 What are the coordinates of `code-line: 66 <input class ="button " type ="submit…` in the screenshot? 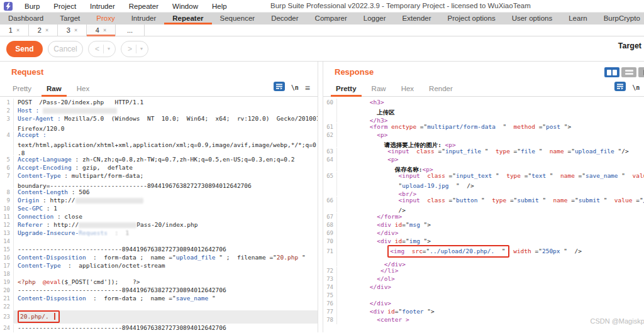 It's located at (484, 200).